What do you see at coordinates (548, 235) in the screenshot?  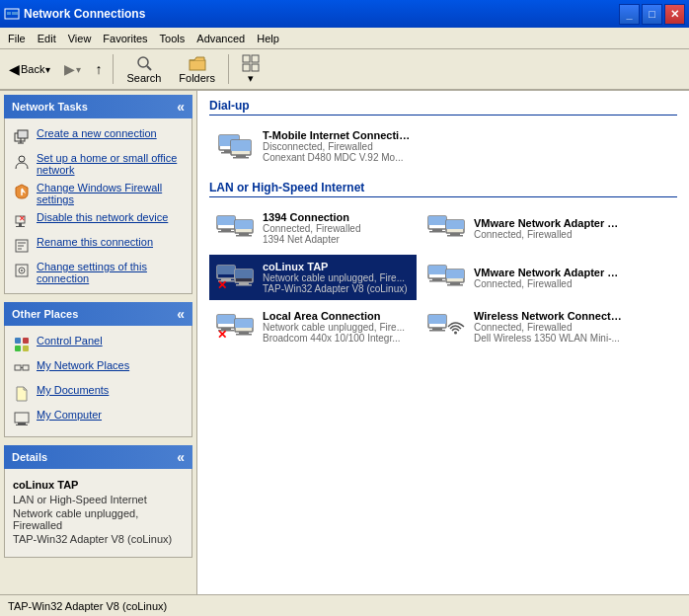 I see `conn-status-vmnet8: Connected, Firewalled` at bounding box center [548, 235].